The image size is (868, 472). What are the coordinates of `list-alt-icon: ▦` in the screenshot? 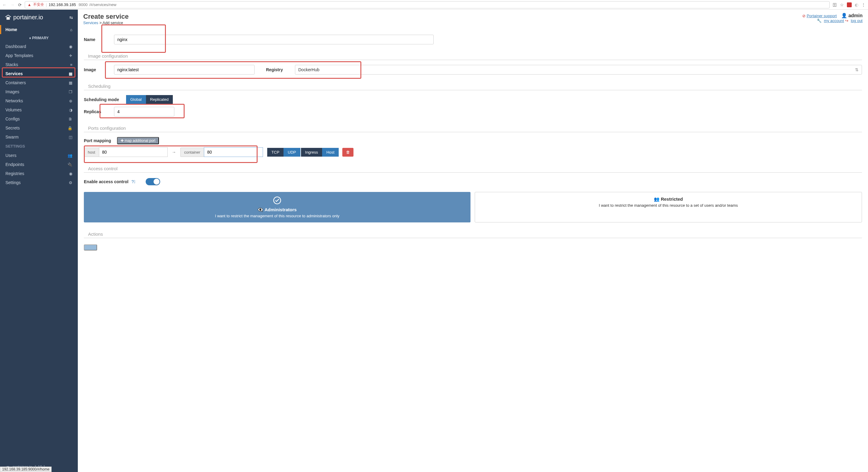 It's located at (71, 74).